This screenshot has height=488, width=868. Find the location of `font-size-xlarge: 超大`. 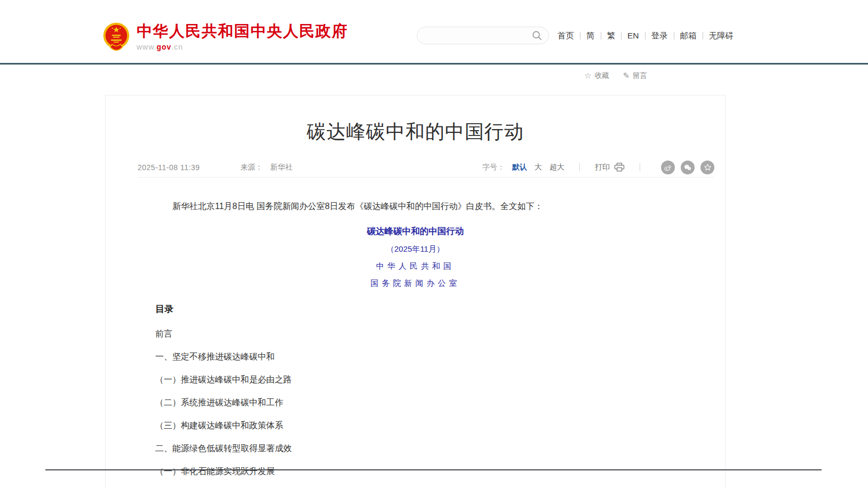

font-size-xlarge: 超大 is located at coordinates (557, 167).